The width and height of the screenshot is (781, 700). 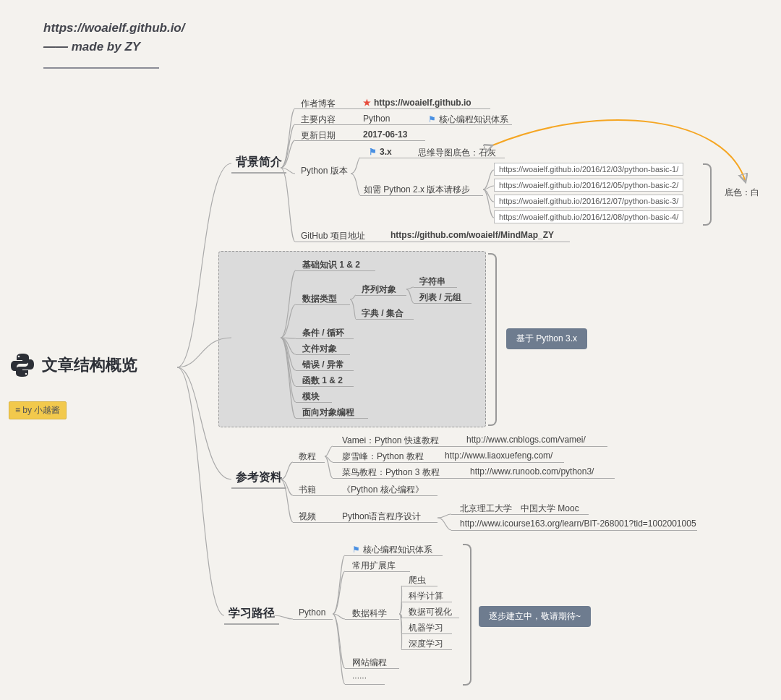 I want to click on bg-link-2: https://woaielf.github.io/2016/12/05/pyt…, so click(x=589, y=185).